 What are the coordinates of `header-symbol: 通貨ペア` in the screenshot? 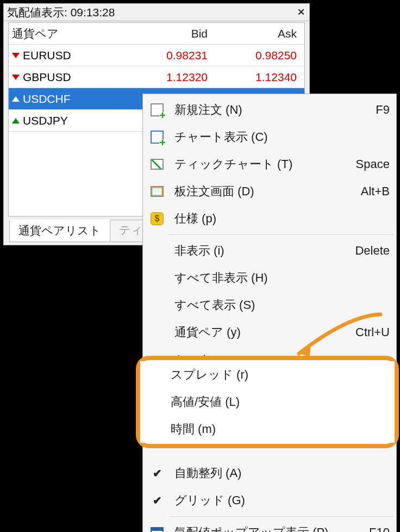 It's located at (68, 34).